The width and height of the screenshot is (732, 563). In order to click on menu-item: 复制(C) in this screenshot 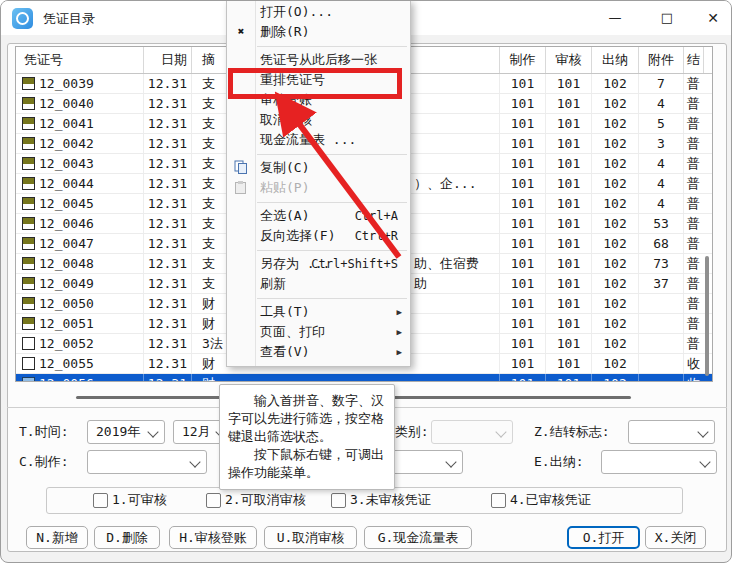, I will do `click(318, 168)`.